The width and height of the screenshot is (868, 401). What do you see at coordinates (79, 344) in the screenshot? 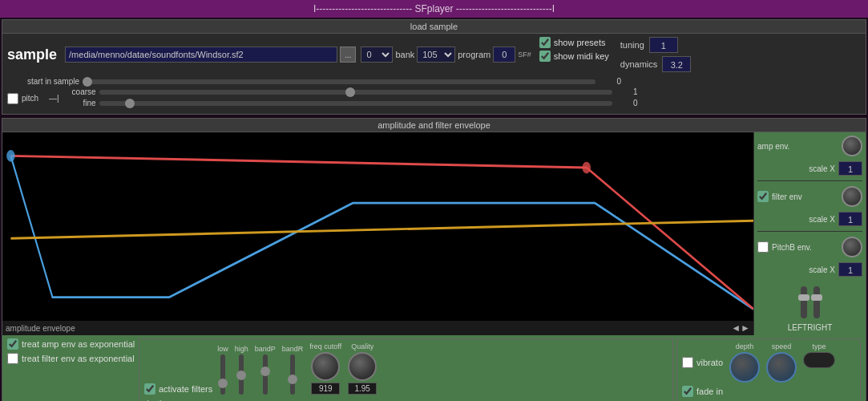
I see `treat-amp-exp-label: treat amp env as exponential` at bounding box center [79, 344].